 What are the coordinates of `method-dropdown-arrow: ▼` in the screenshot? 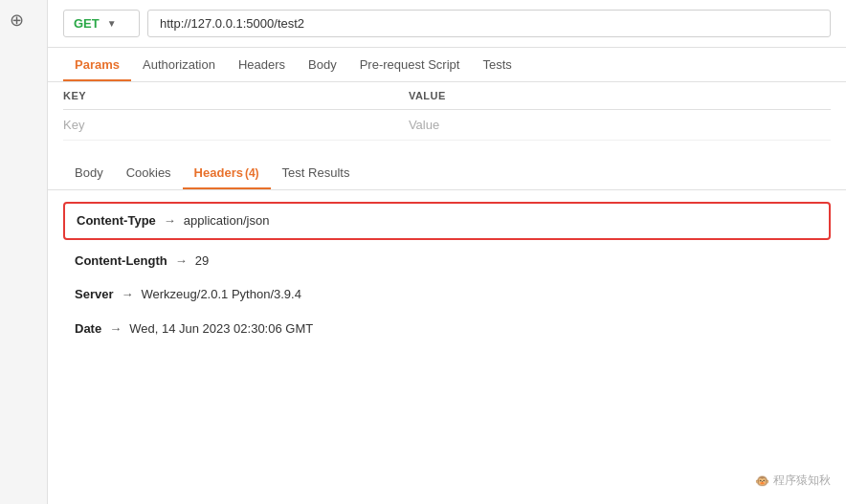 It's located at (112, 23).